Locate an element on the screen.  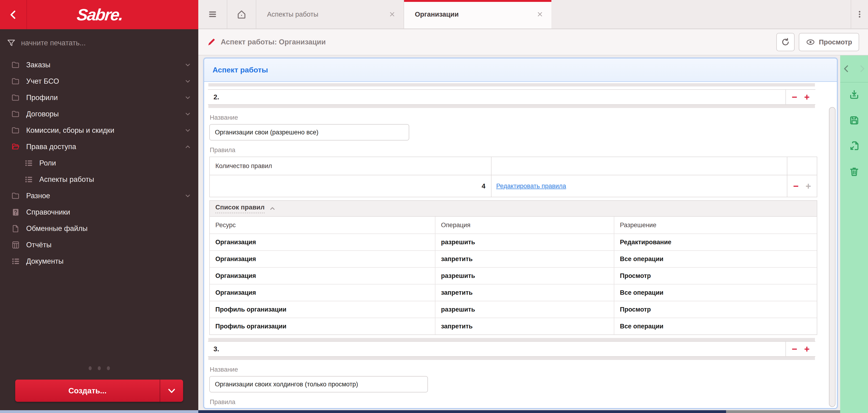
export-file-button is located at coordinates (854, 146).